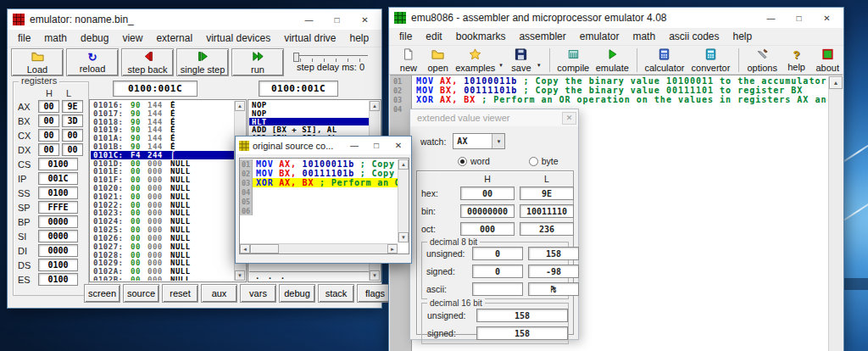 This screenshot has height=351, width=868. I want to click on menu-item: assembler, so click(542, 36).